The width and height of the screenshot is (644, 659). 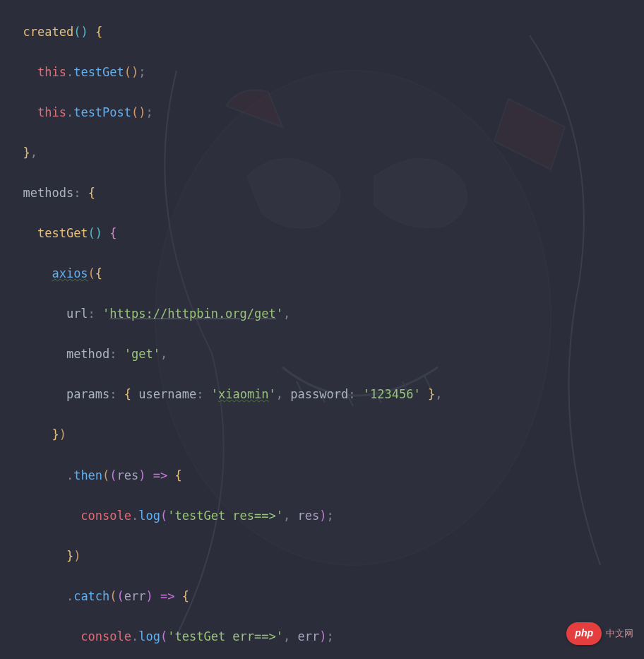 What do you see at coordinates (584, 634) in the screenshot?
I see `watermark-logo: php` at bounding box center [584, 634].